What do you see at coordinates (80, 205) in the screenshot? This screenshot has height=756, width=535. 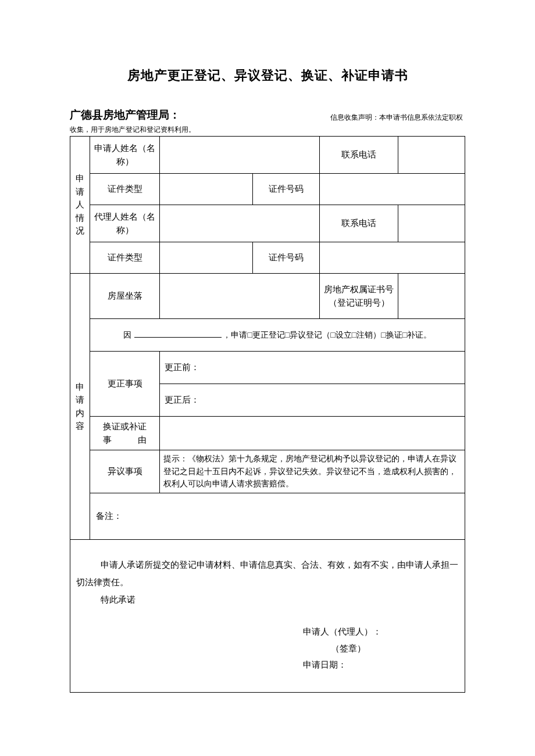 I see `section-applicant-info: 申请人情况` at bounding box center [80, 205].